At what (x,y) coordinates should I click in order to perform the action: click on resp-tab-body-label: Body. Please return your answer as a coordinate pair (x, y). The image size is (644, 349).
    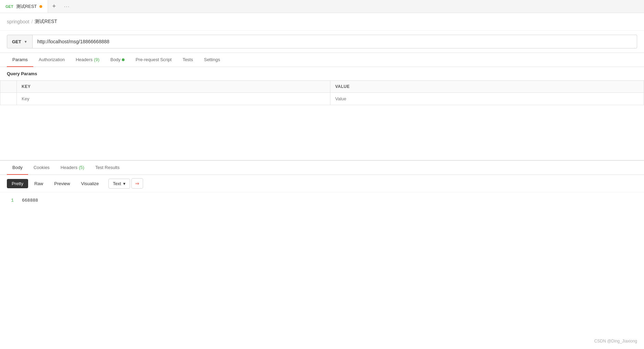
    Looking at the image, I should click on (17, 168).